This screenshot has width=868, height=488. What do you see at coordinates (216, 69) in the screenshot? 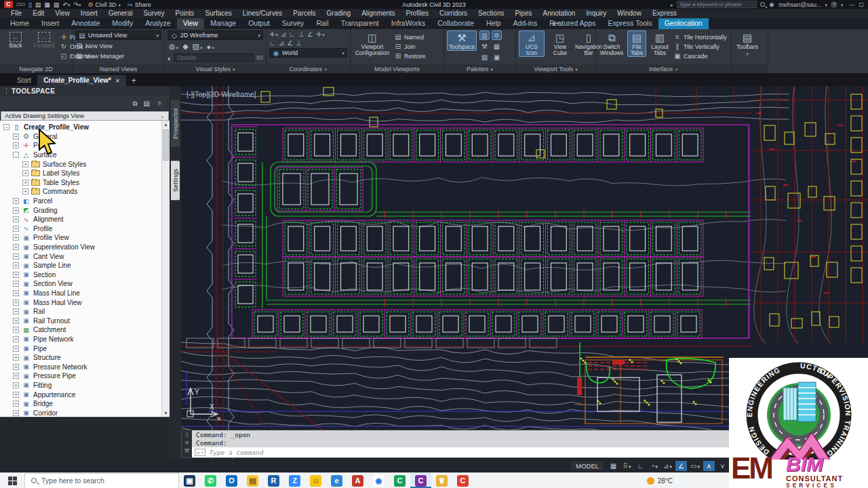
I see `panel-label: Visual Styles` at bounding box center [216, 69].